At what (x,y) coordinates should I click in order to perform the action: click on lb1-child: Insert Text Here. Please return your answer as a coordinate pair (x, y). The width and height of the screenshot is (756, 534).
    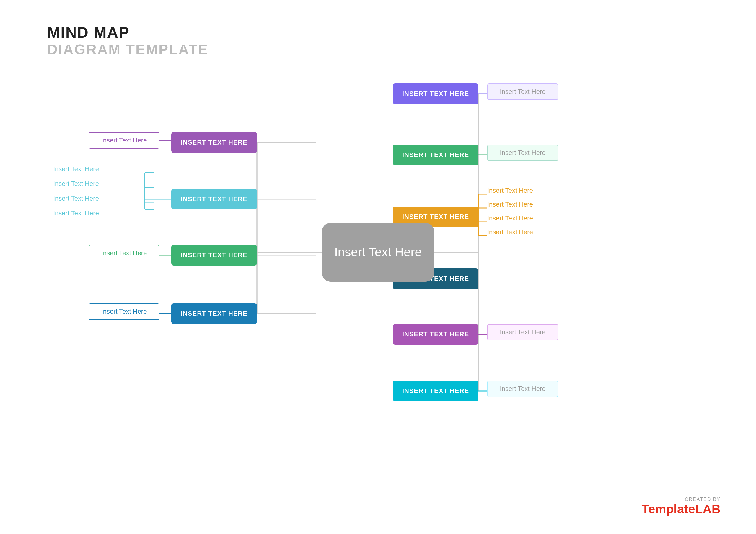
    Looking at the image, I should click on (124, 140).